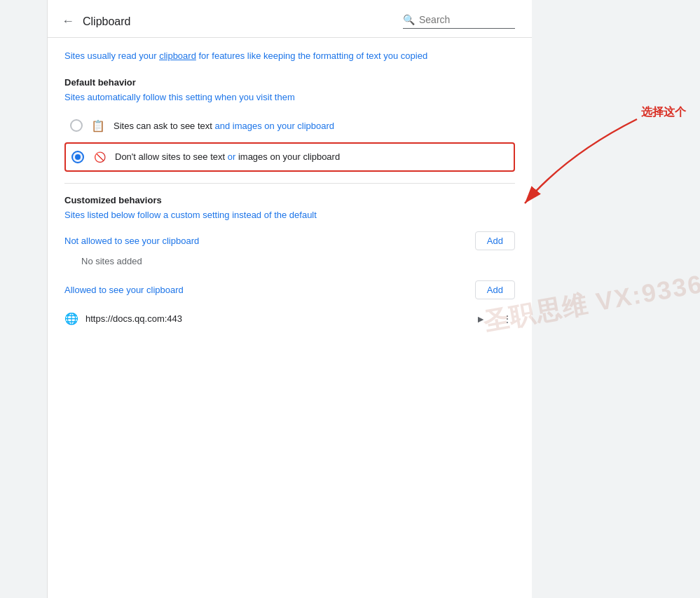 Image resolution: width=700 pixels, height=598 pixels. I want to click on not-allowed-subsection: Not allowed to see your clipboard Add No…, so click(290, 249).